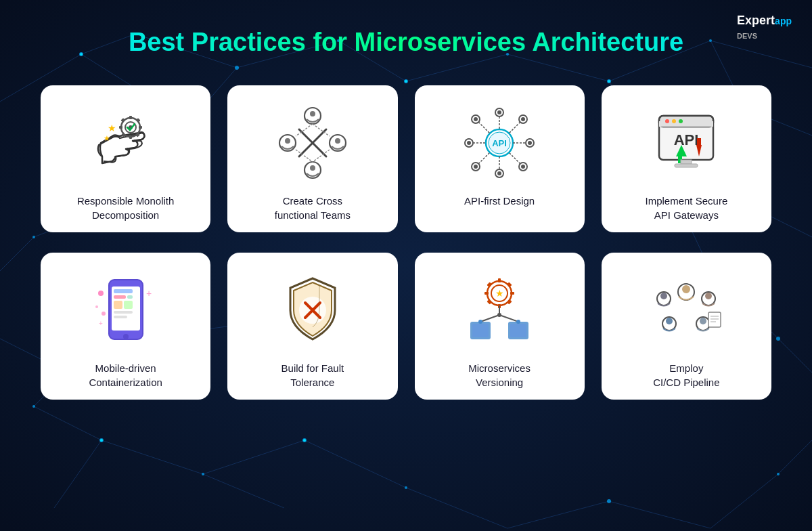  Describe the element at coordinates (499, 200) in the screenshot. I see `card-api-design-label: API-first Design` at that location.